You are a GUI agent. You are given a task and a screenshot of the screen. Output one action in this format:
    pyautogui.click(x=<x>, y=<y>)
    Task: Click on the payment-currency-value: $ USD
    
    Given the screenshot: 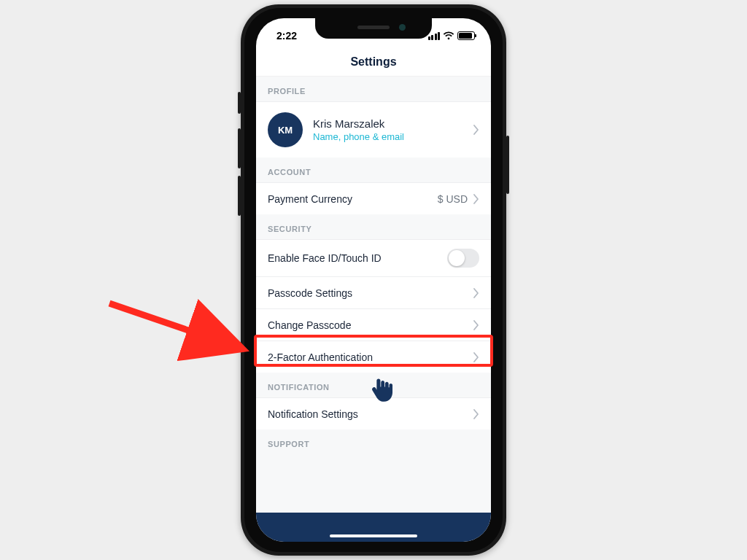 What is the action you would take?
    pyautogui.click(x=452, y=199)
    